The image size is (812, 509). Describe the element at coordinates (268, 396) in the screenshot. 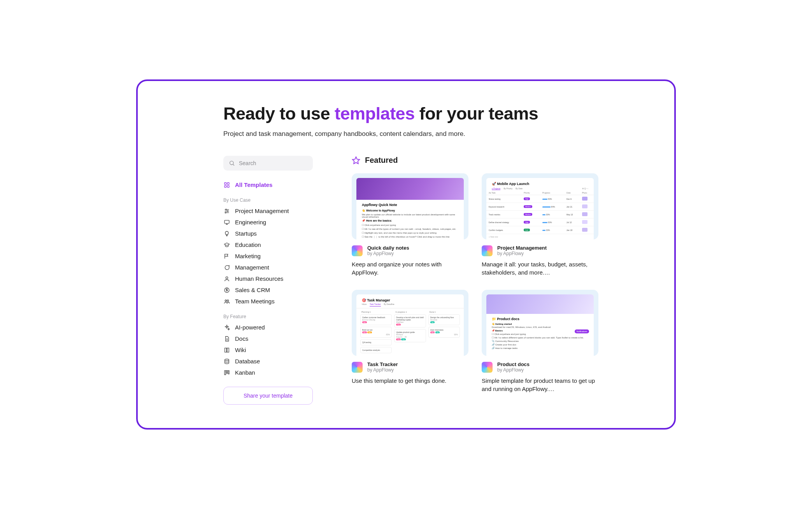

I see `share-template-button: Share your template` at that location.